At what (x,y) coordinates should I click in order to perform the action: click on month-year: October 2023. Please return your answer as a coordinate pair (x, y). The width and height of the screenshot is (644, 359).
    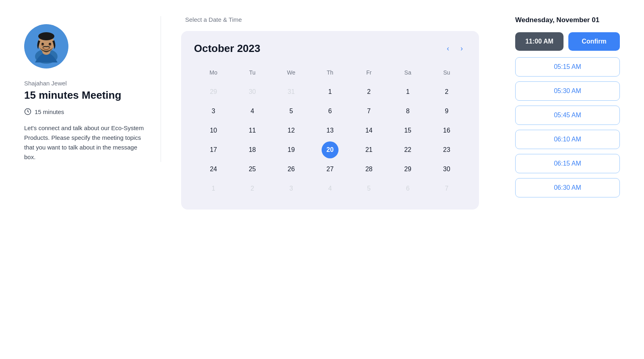
    Looking at the image, I should click on (227, 48).